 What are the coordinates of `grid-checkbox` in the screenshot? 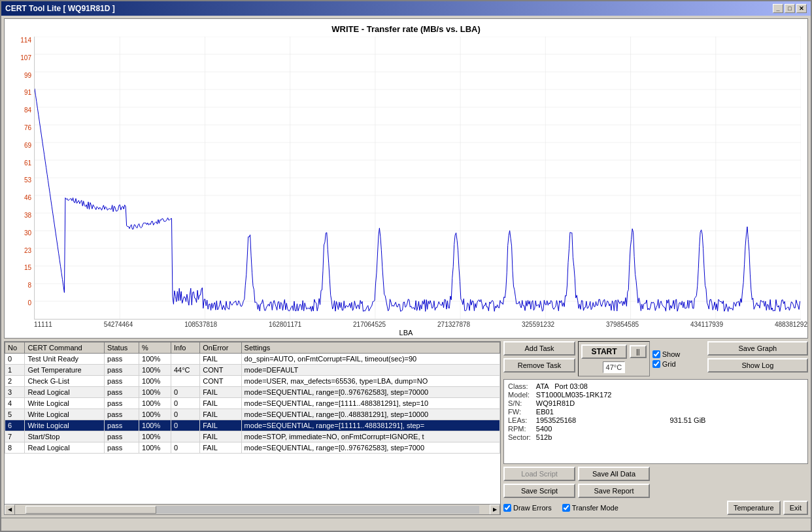 It's located at (656, 364).